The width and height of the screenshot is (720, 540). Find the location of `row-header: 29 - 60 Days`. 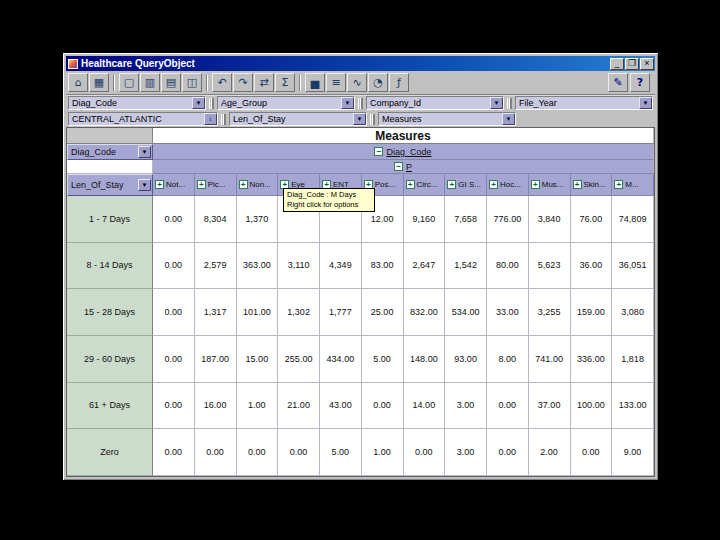

row-header: 29 - 60 Days is located at coordinates (110, 360).